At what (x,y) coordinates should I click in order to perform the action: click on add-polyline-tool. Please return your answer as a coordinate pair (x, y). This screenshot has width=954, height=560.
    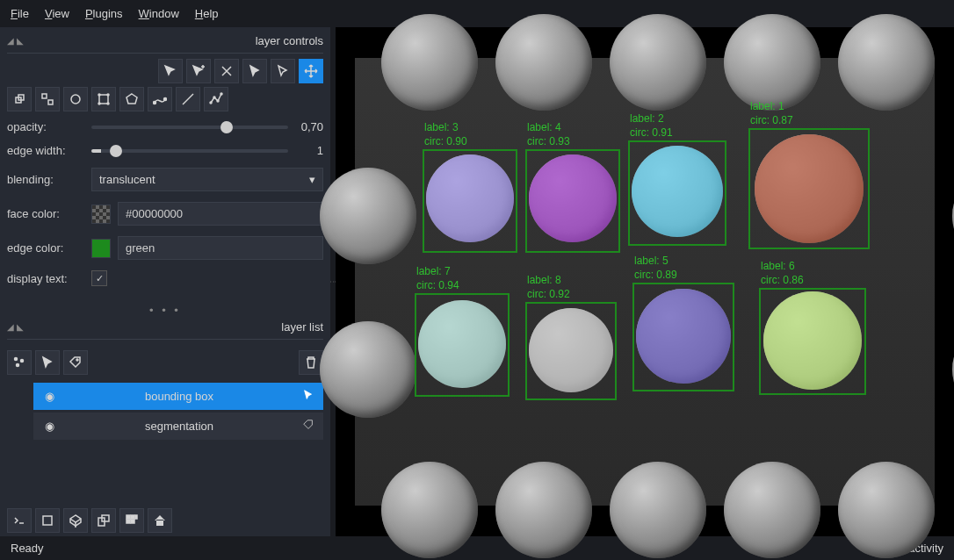
    Looking at the image, I should click on (216, 99).